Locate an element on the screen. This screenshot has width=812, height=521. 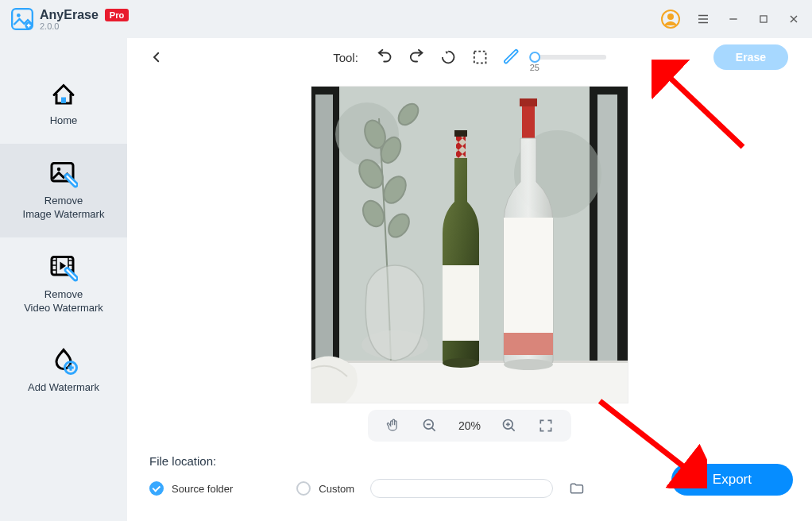
brush-size-slider: 25 is located at coordinates (570, 57).